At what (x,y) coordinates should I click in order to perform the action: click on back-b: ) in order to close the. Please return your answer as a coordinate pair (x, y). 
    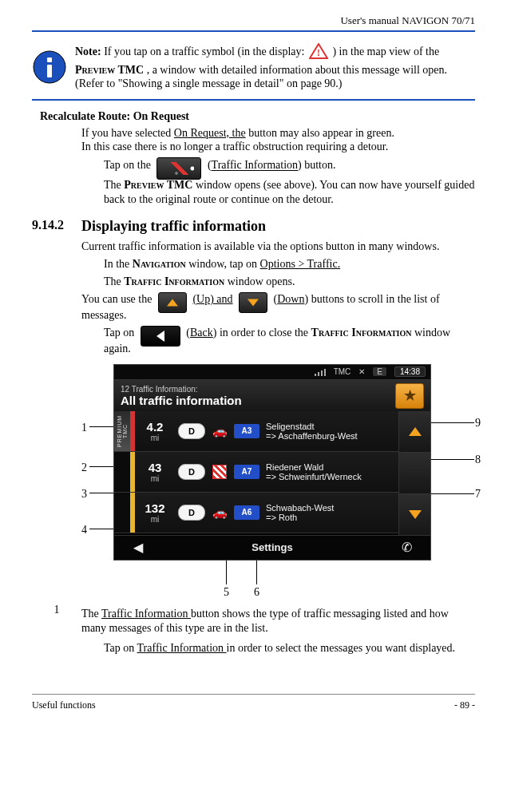
    Looking at the image, I should click on (262, 332).